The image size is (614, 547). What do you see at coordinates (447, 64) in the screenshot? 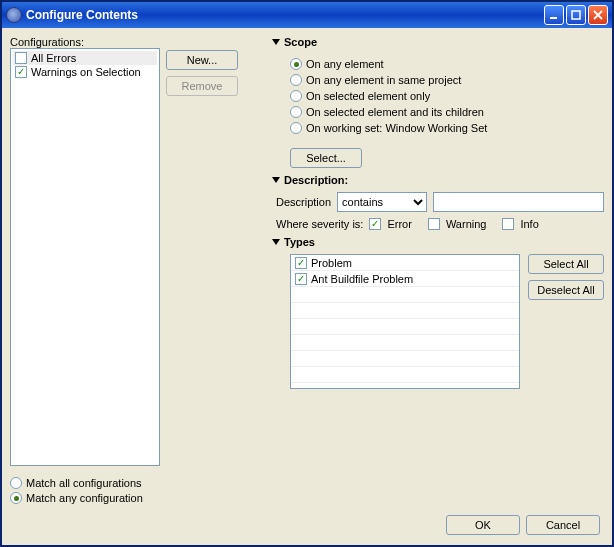
I see `scope-any-element: On any element` at bounding box center [447, 64].